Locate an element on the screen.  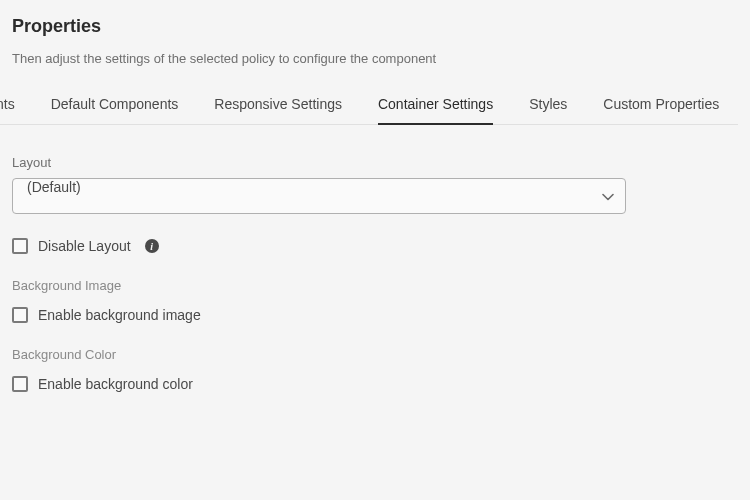
background-image-heading: Background Image is located at coordinates (375, 286).